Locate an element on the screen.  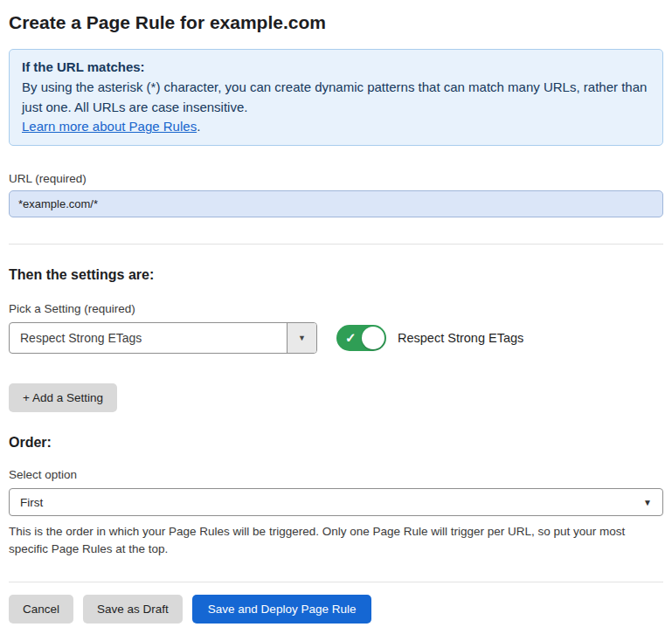
toggle-knob is located at coordinates (373, 338).